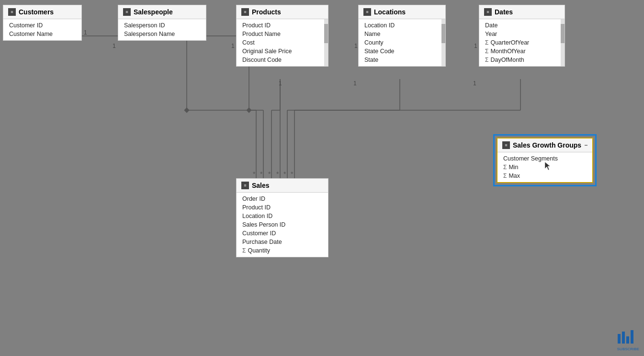 This screenshot has width=644, height=356. I want to click on field-max: Σ Max, so click(545, 176).